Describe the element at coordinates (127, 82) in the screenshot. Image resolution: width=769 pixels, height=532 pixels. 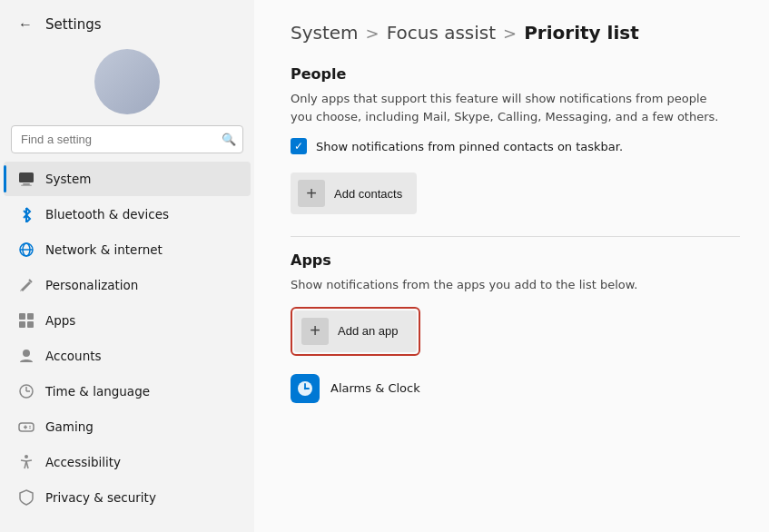
I see `avatar` at that location.